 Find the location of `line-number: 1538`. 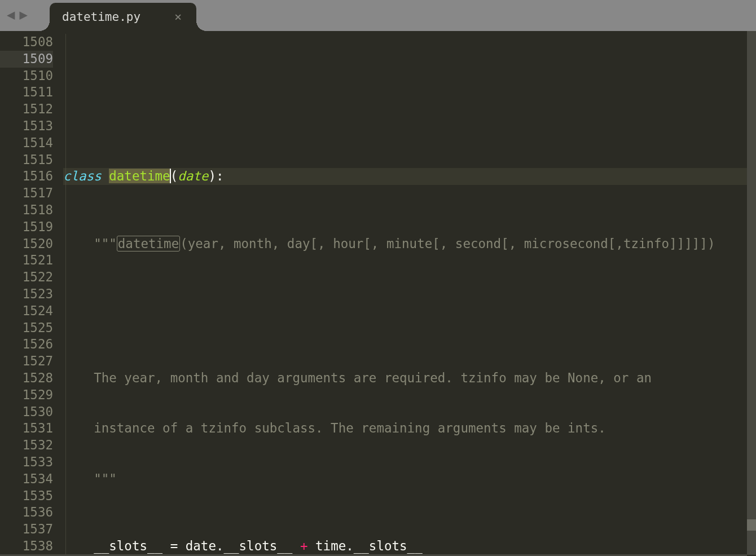

line-number: 1538 is located at coordinates (27, 546).